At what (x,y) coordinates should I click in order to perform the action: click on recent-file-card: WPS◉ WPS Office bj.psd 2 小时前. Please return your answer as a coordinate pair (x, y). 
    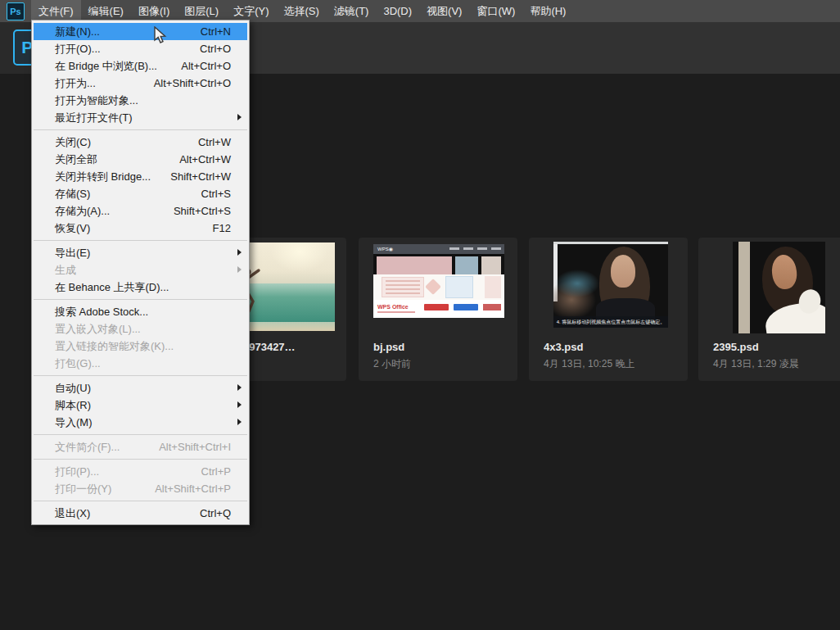
    Looking at the image, I should click on (438, 310).